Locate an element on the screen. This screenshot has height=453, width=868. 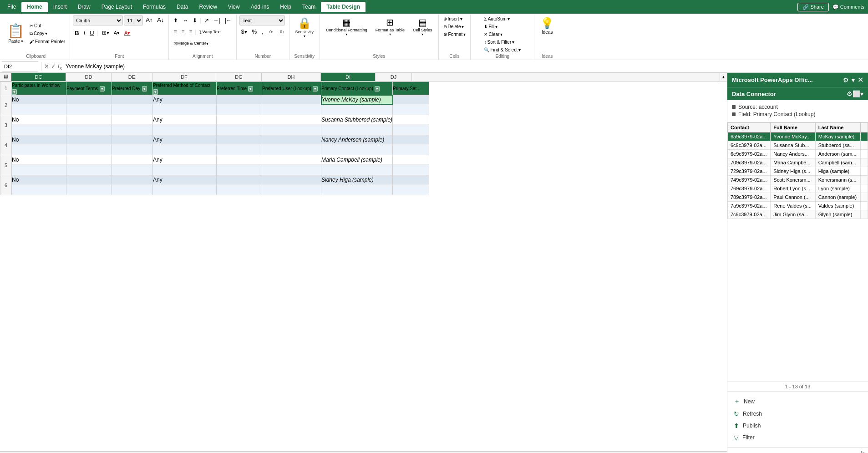
cell-df-3b is located at coordinates (185, 130).